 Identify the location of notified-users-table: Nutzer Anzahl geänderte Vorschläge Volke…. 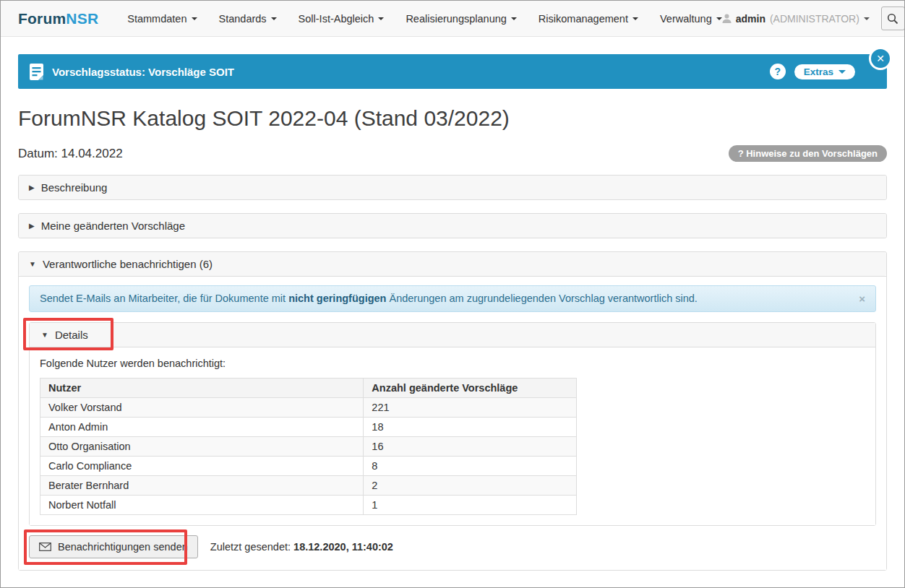
(308, 446).